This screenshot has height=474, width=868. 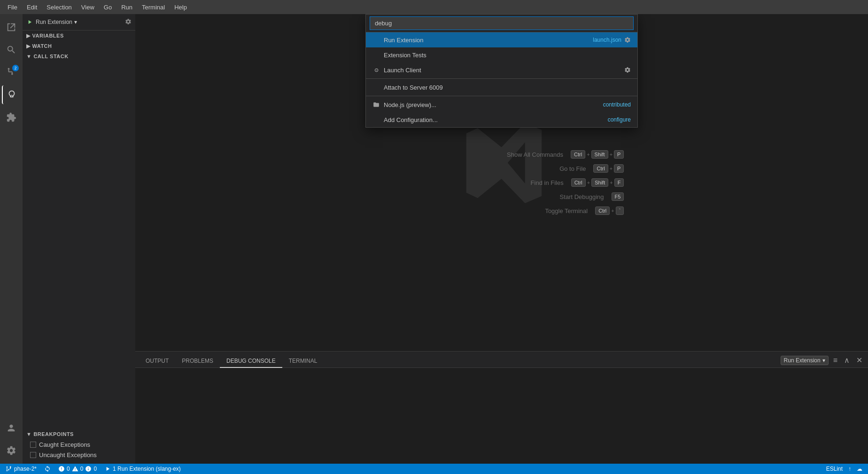 I want to click on menu-view: View, so click(x=88, y=8).